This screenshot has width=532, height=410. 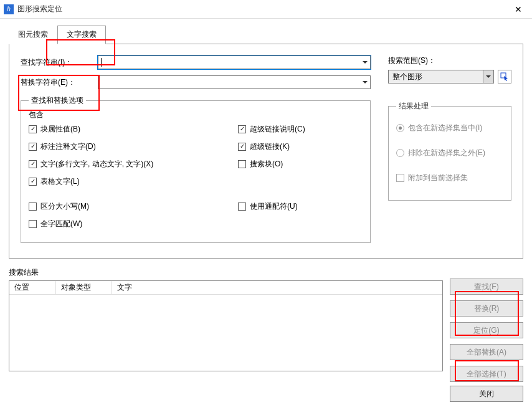 I want to click on app-icon: h, so click(x=9, y=9).